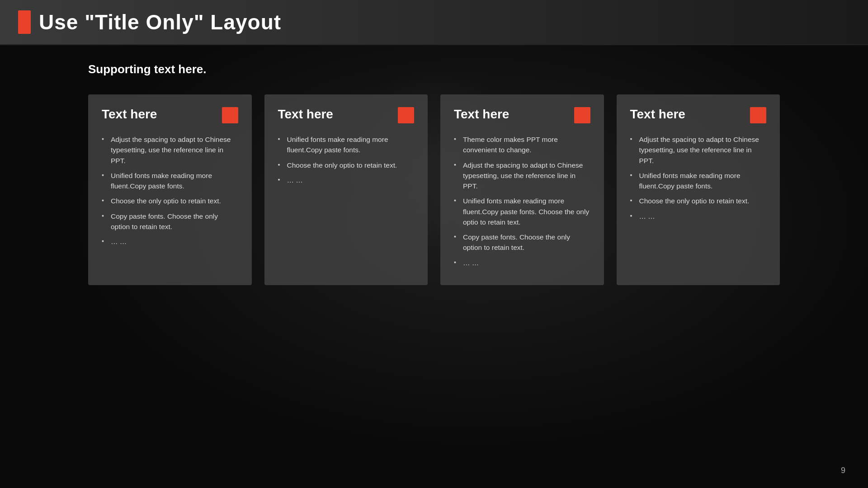  I want to click on card-3-icon, so click(582, 115).